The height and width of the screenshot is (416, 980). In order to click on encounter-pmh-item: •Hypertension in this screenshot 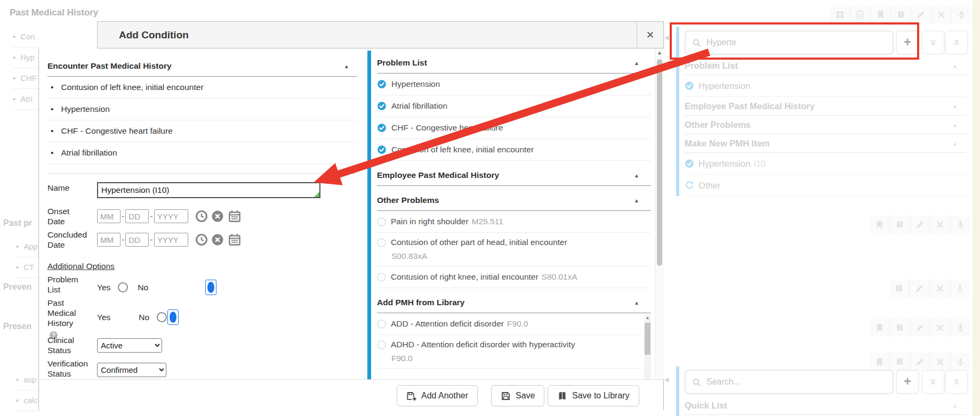, I will do `click(202, 110)`.